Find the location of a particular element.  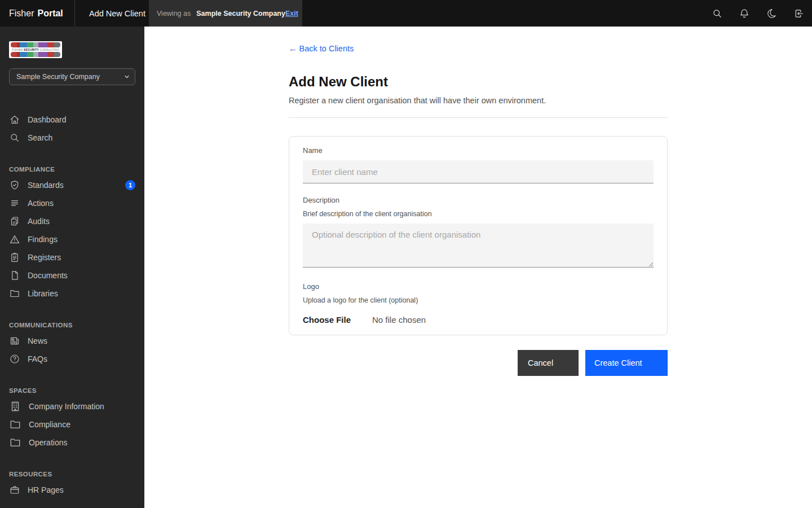

back-to-clients-link: ← Back to Clients is located at coordinates (321, 49).